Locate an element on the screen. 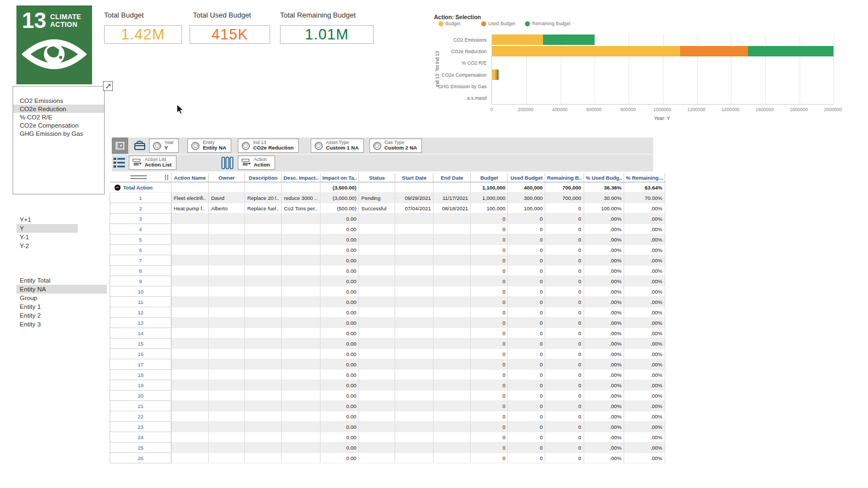 This screenshot has width=868, height=488. total-row-header: −Total Action is located at coordinates (141, 187).